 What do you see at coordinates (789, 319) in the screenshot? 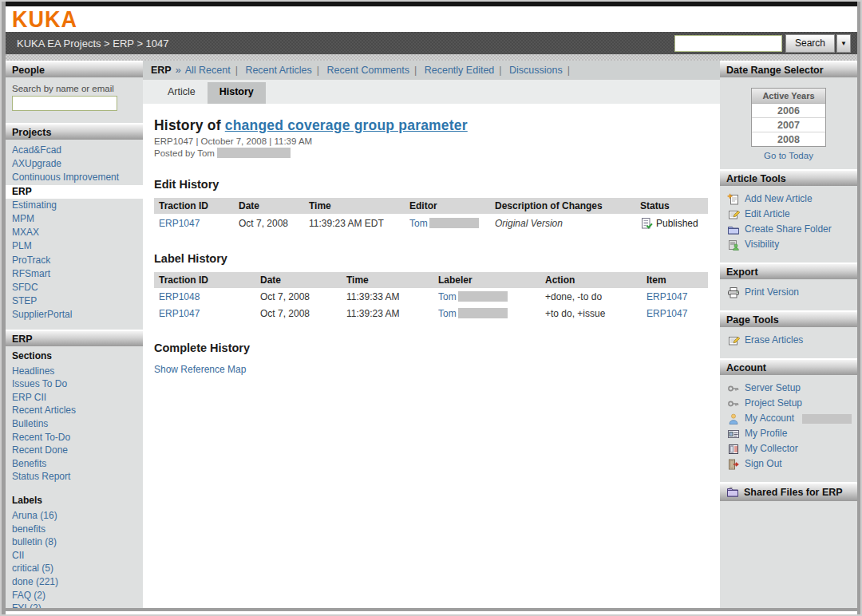
I see `page-tools-header: Page Tools` at bounding box center [789, 319].